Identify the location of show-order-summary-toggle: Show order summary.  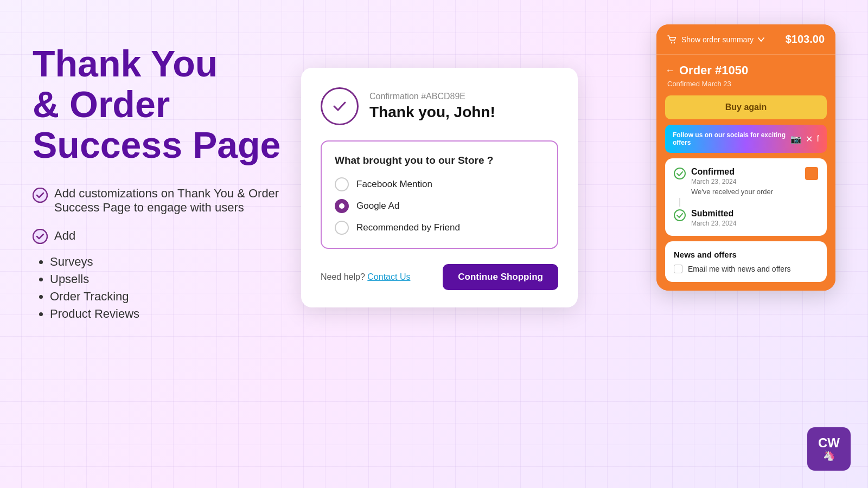
(716, 40).